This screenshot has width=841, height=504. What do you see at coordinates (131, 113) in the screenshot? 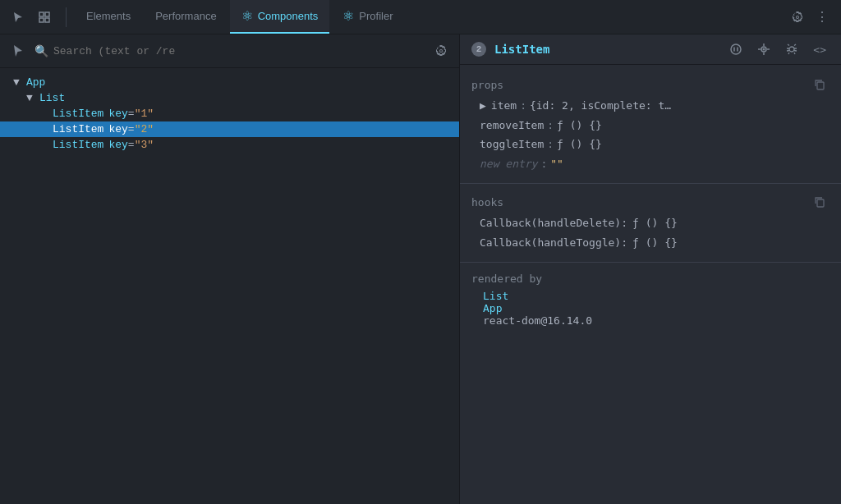
I see `tree-eq-1: =` at bounding box center [131, 113].